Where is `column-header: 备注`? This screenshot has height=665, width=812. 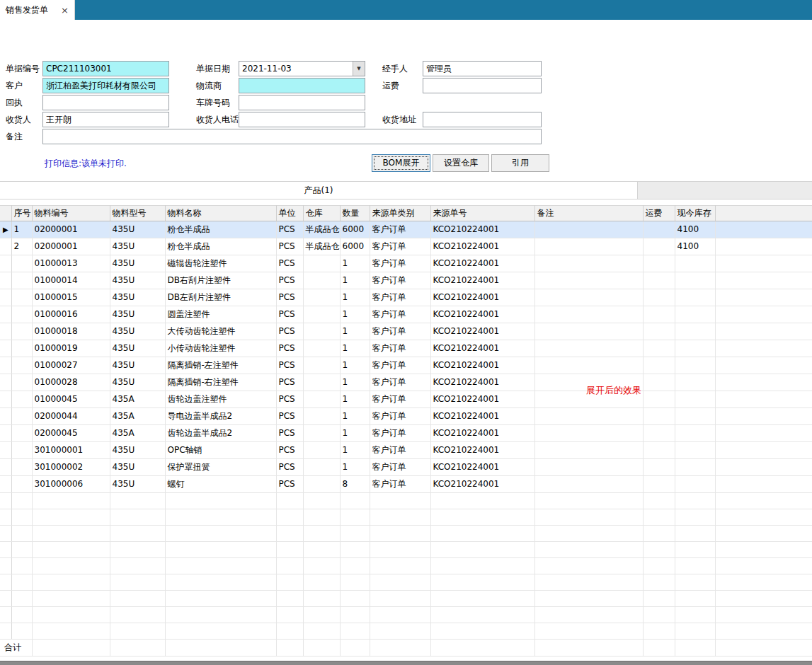
column-header: 备注 is located at coordinates (589, 214).